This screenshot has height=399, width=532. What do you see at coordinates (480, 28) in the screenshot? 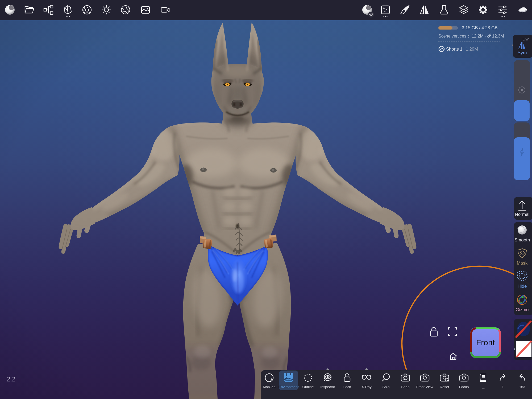
I see `svg-text: 3.15 GB / 4.28 GB` at bounding box center [480, 28].